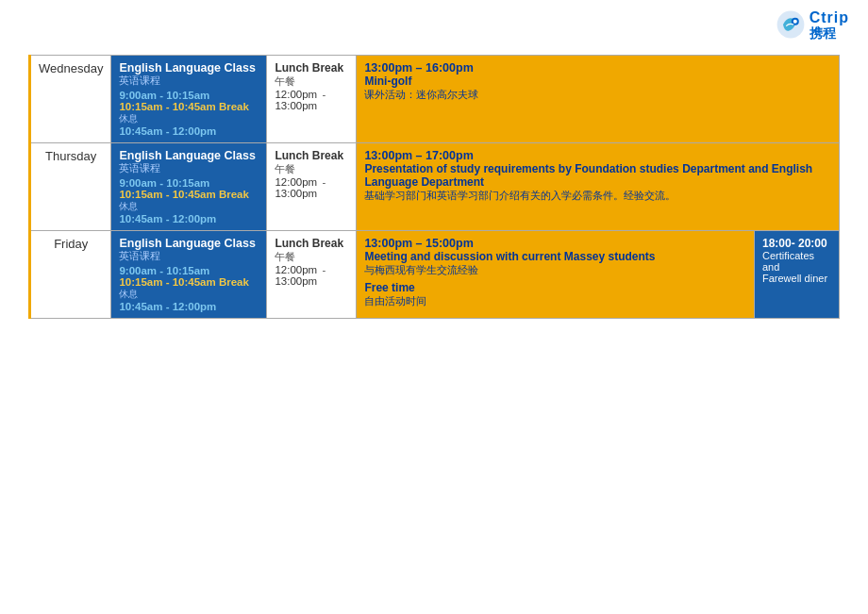  Describe the element at coordinates (71, 243) in the screenshot. I see `day-label: Friday` at that location.